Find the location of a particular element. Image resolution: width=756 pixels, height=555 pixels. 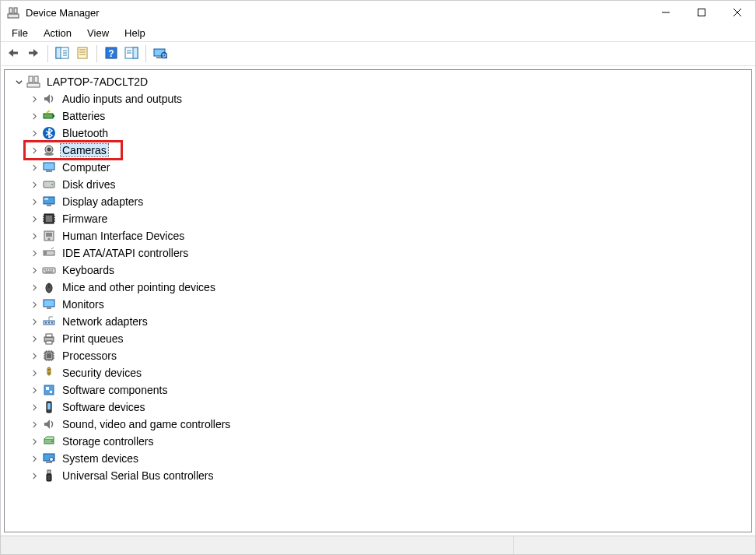

tree-item: Network adapters is located at coordinates (378, 321).